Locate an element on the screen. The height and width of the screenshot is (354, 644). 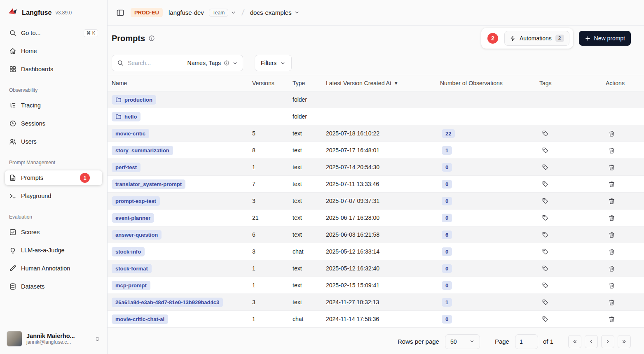
search-scope-dropdown: Names, Tags is located at coordinates (213, 63).